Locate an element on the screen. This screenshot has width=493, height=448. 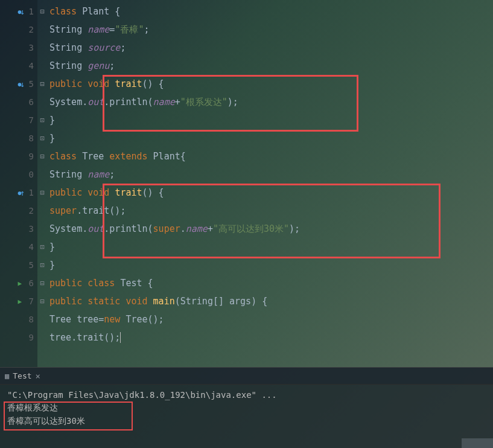
code-line: class Tree extends Plant{ is located at coordinates (270, 156).